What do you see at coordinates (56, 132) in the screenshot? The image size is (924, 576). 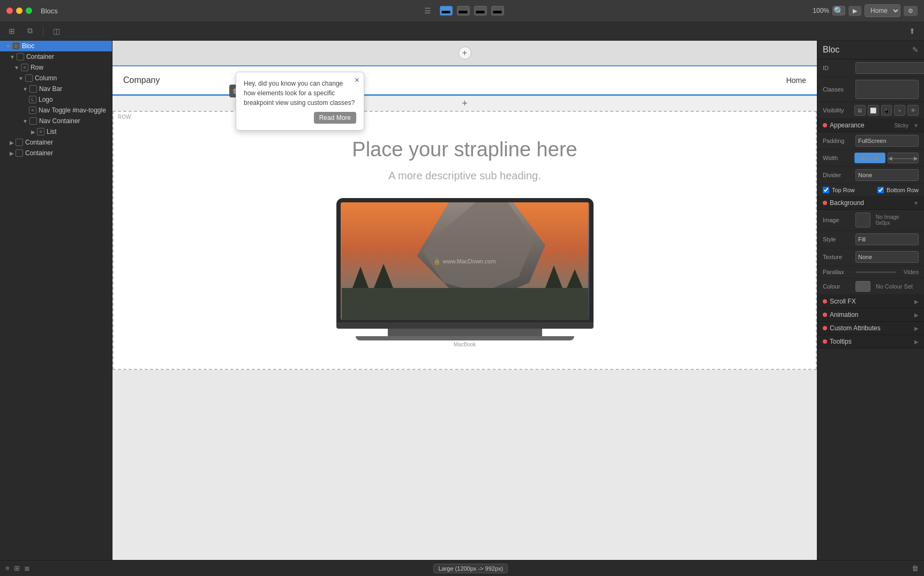 I see `tree-item-list: ▶ ≡ List` at bounding box center [56, 132].